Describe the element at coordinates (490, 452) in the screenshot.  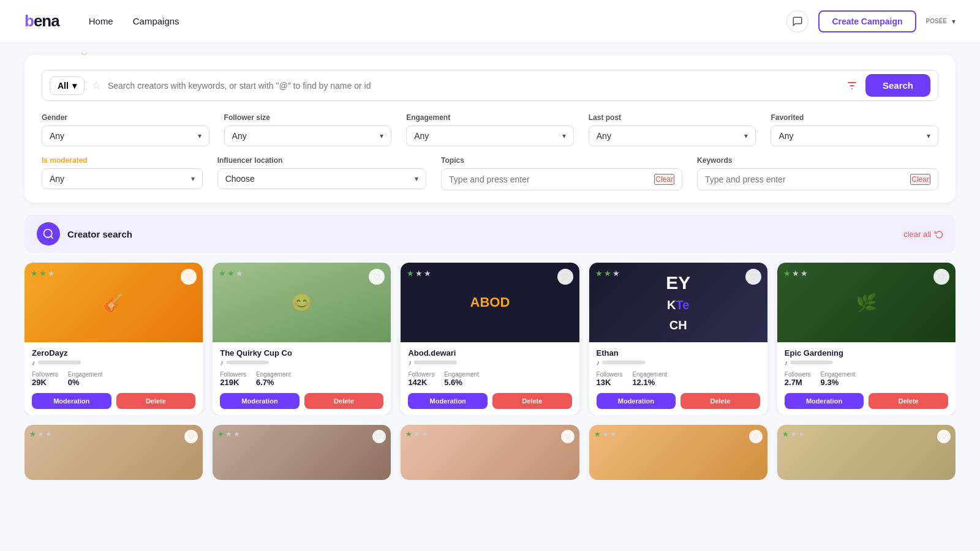
I see `cards-bottom-row: ★ ★ ★ ♡ ★ ★ ★ ♡ ★ ★ ★ ♡ ★ ★` at that location.